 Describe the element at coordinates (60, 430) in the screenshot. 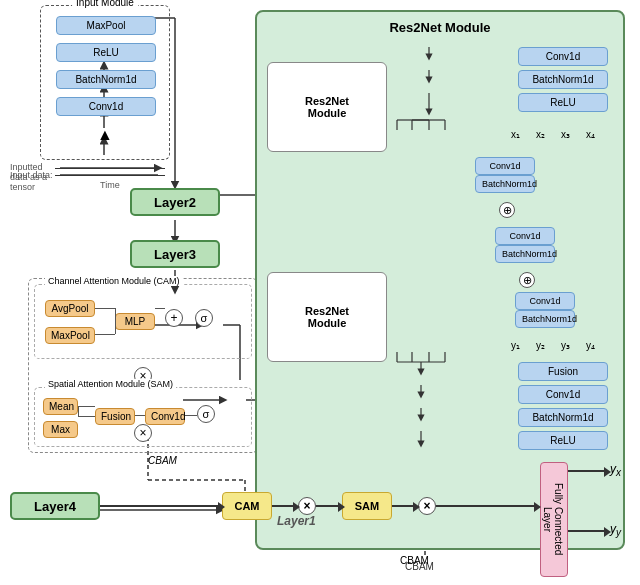

I see `max-block: Max` at that location.